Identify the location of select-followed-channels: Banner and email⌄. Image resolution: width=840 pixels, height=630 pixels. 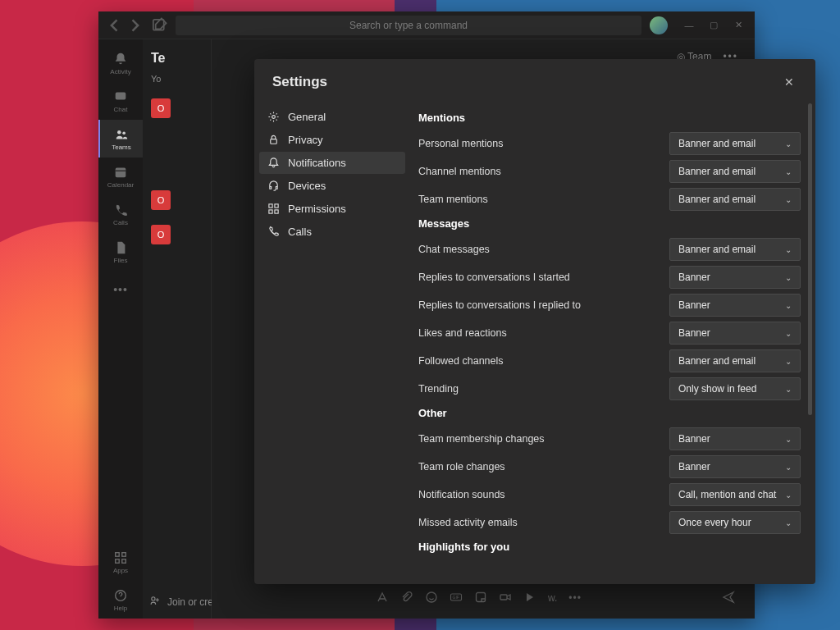
(735, 361).